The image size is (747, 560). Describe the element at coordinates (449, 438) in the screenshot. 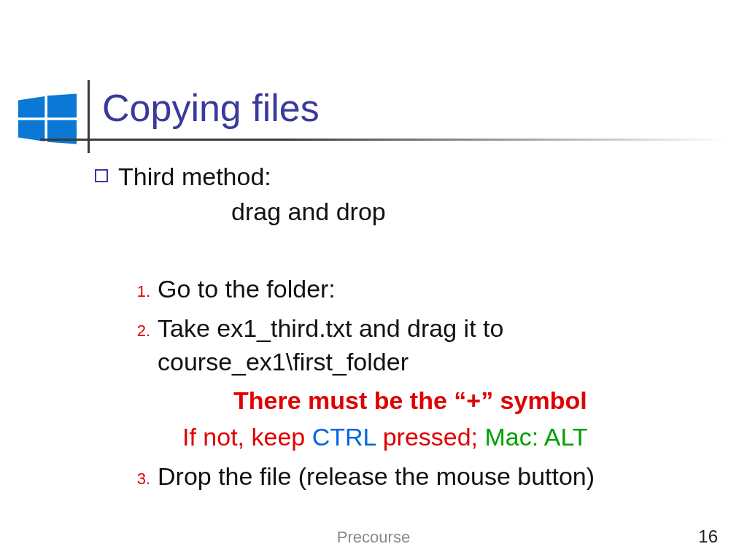

I see `hint-line: If not, keep CTRL pressed; Mac: ALT` at that location.